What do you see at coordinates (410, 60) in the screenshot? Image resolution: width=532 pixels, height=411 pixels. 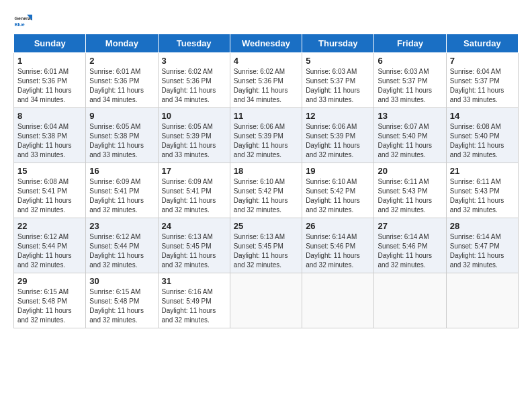 I see `day-number: 6` at bounding box center [410, 60].